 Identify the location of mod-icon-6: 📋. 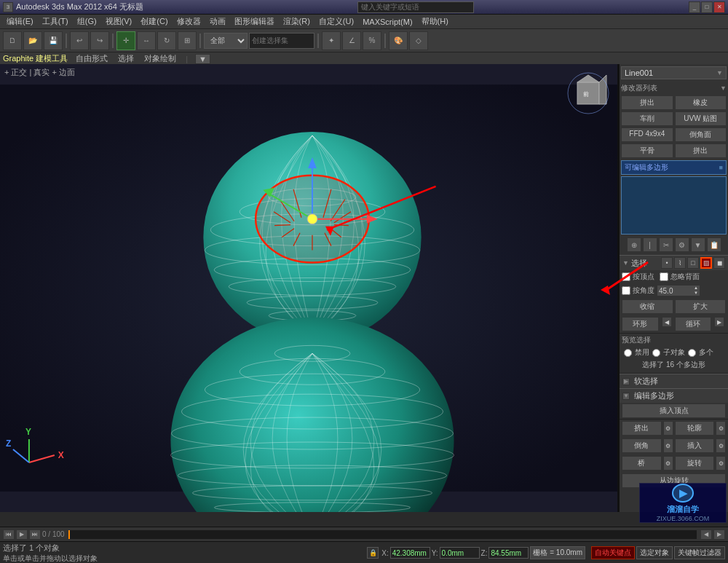
(714, 245).